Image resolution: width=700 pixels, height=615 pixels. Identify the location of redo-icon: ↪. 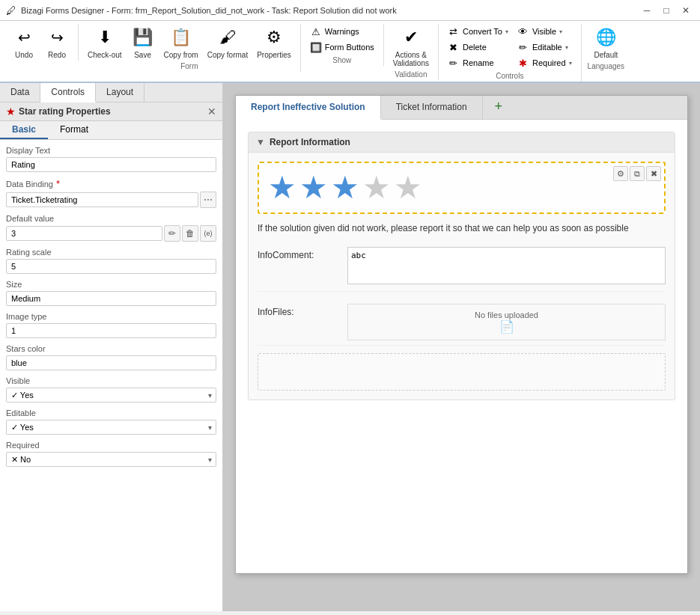
(57, 37).